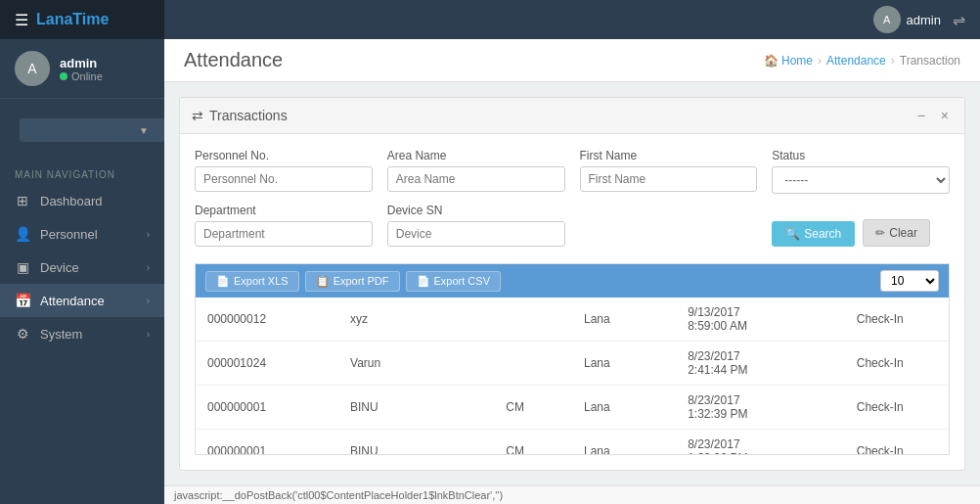 The image size is (980, 504). What do you see at coordinates (284, 179) in the screenshot?
I see `personnel-no-input` at bounding box center [284, 179].